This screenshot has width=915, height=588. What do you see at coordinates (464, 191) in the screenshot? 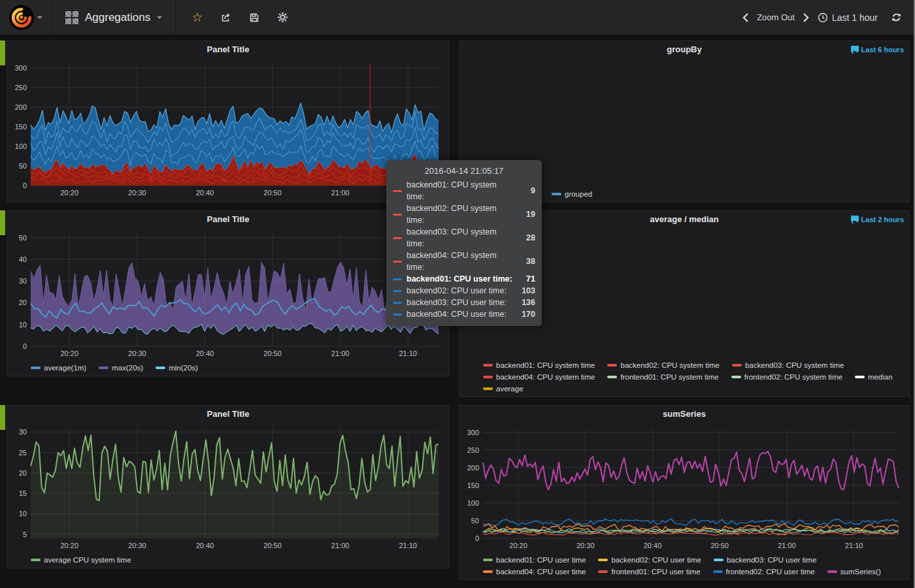
I see `tooltip-series-row: backend01: CPU system time:9` at bounding box center [464, 191].